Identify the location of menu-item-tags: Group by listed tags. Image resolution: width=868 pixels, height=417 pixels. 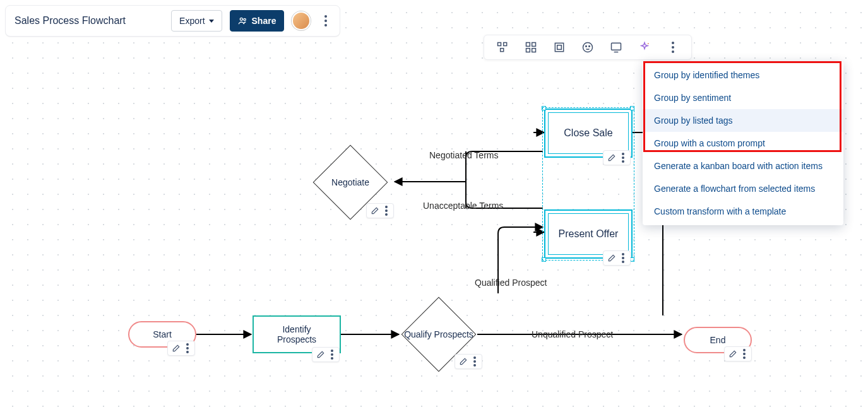
(743, 120).